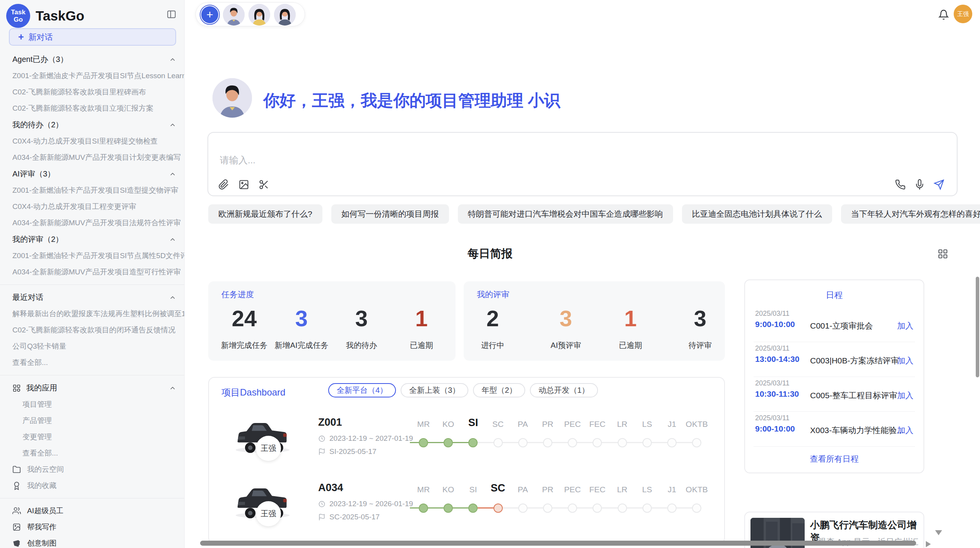 Image resolution: width=980 pixels, height=548 pixels. What do you see at coordinates (264, 185) in the screenshot?
I see `scissors-icon` at bounding box center [264, 185].